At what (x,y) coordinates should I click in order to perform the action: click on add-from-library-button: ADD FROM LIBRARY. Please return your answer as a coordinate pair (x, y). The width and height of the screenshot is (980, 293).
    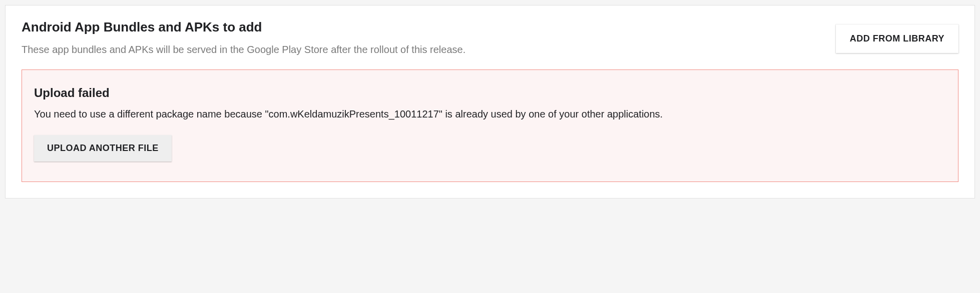
    Looking at the image, I should click on (897, 39).